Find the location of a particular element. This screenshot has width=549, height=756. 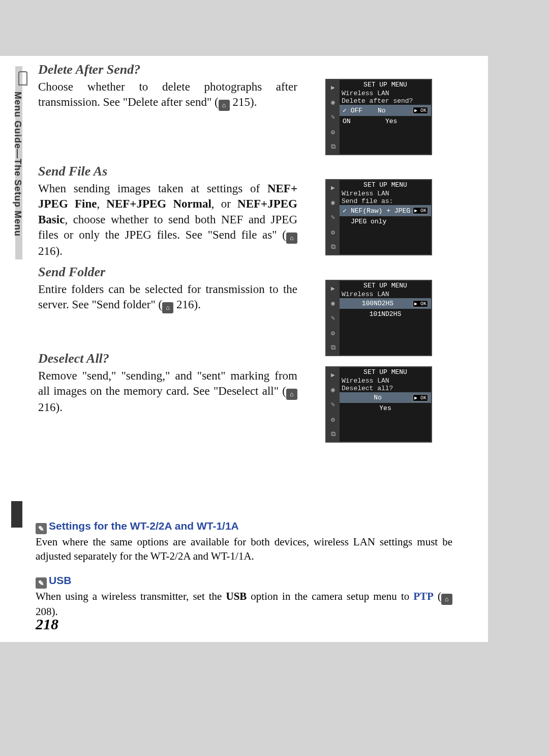

setup-menu-icon is located at coordinates (23, 78).